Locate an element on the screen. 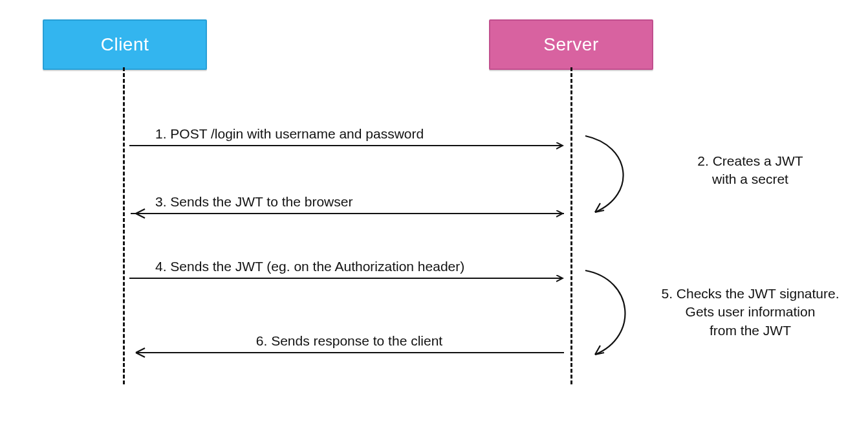 This screenshot has height=440, width=868. client-label: Client is located at coordinates (125, 45).